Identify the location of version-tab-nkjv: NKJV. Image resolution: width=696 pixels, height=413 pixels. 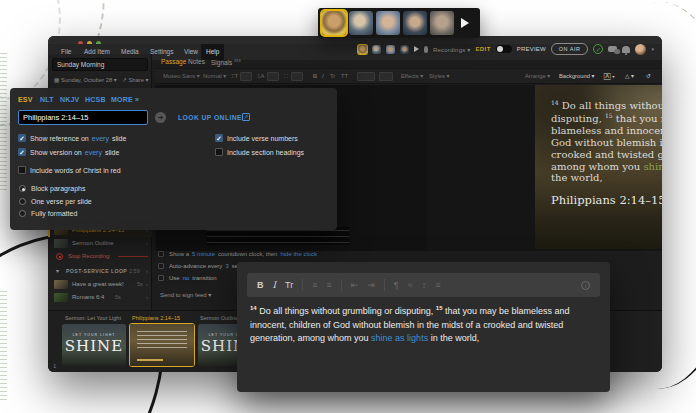
(70, 100).